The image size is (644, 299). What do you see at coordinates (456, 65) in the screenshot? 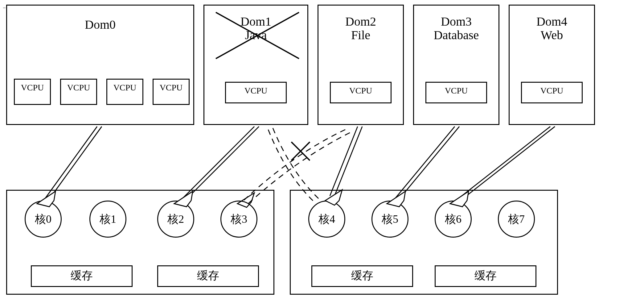
I see `dom3-box: Dom3 Database` at bounding box center [456, 65].